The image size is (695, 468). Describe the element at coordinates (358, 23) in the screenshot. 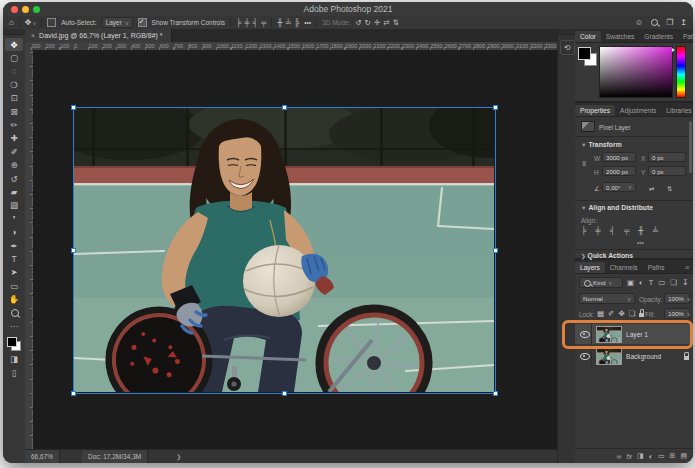

I see `3d-orbit-icon: ↺` at that location.